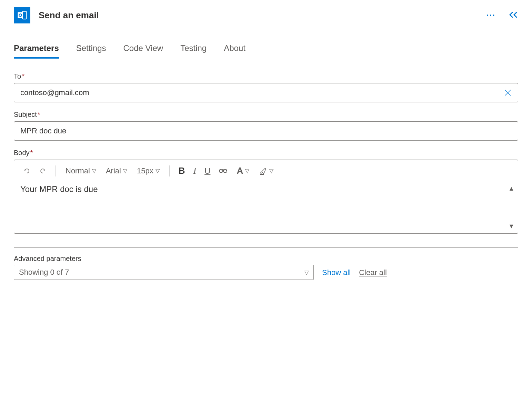 The width and height of the screenshot is (532, 405). I want to click on panel-header: Send an email ···, so click(266, 15).